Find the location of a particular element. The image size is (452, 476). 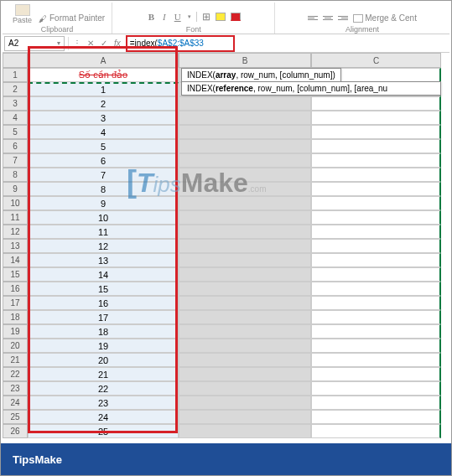

cell: 1 is located at coordinates (103, 89).